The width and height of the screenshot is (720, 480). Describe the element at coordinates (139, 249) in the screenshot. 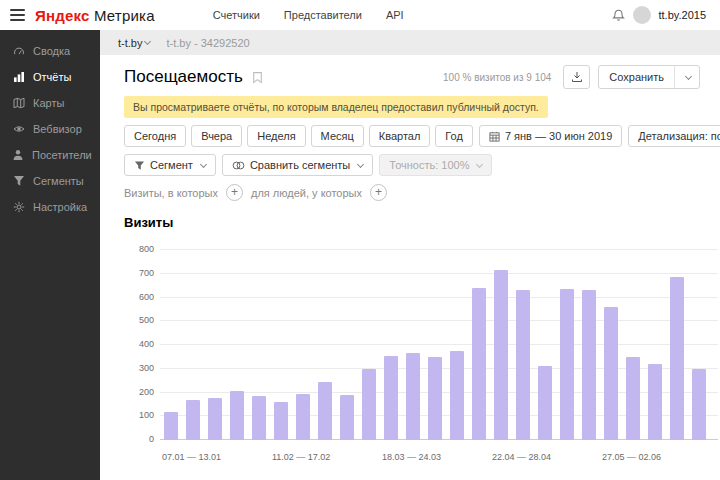

I see `y-axis-tick-label: 800` at that location.